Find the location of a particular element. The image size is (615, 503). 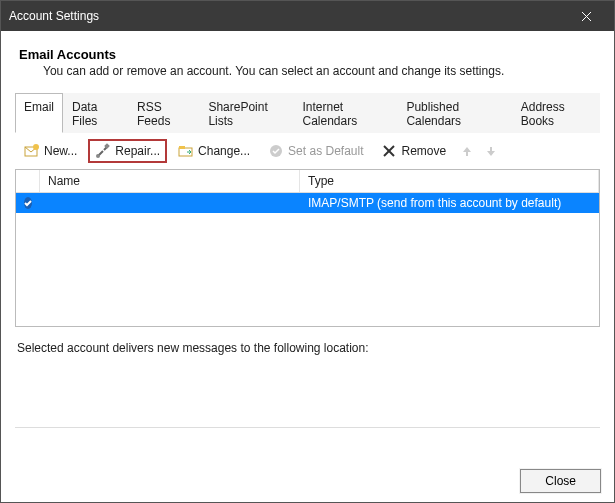

move-up-button is located at coordinates (467, 151).